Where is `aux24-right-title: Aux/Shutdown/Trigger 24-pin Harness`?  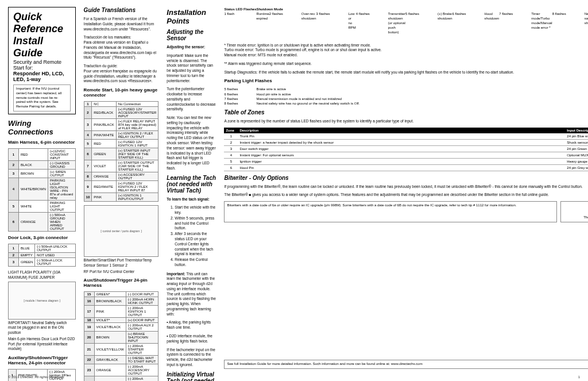
aux24-right-title: Aux/Shutdown/Trigger 24-pin Harness is located at coordinates (122, 283).